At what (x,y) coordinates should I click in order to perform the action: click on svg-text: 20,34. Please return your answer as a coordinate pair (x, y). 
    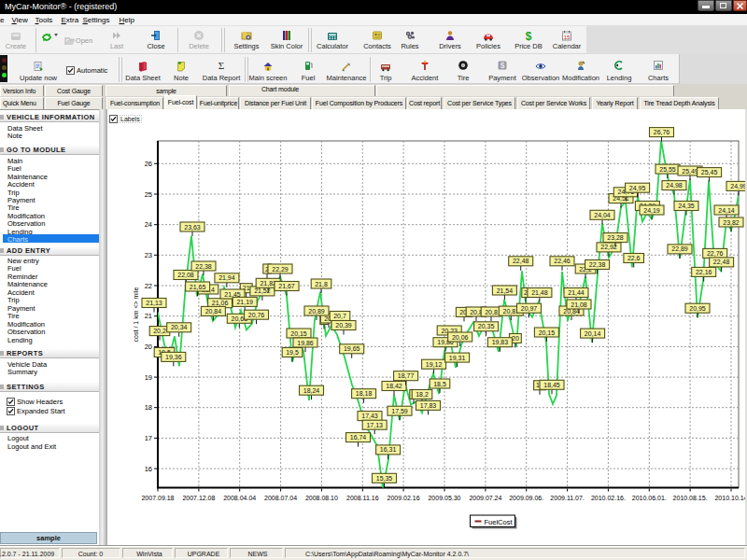
    Looking at the image, I should click on (179, 327).